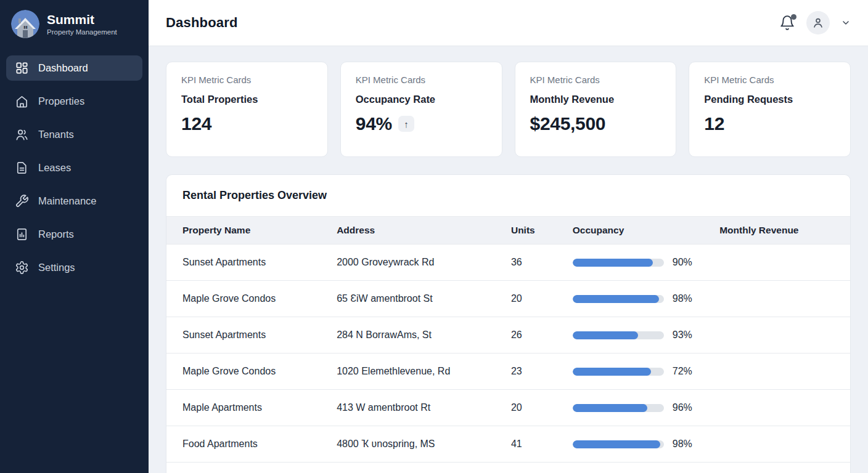 Image resolution: width=868 pixels, height=473 pixels. Describe the element at coordinates (57, 267) in the screenshot. I see `sidebar-item-label: Settings` at that location.